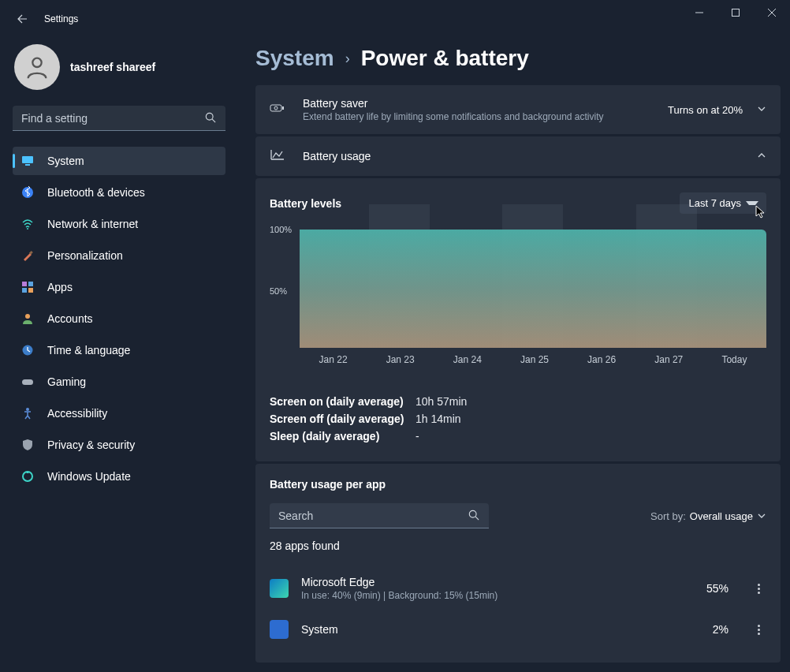 The width and height of the screenshot is (790, 672). What do you see at coordinates (91, 445) in the screenshot?
I see `sidebar-item-label: Privacy & security` at bounding box center [91, 445].